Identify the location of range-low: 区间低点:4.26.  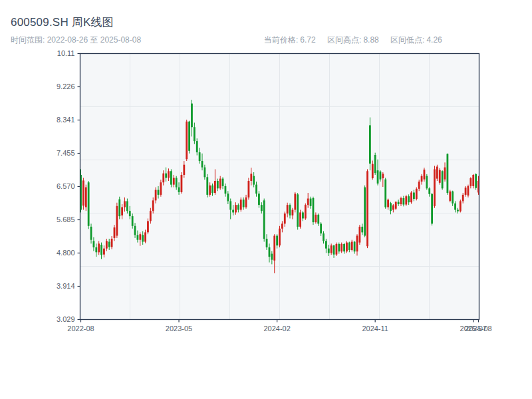
(416, 40).